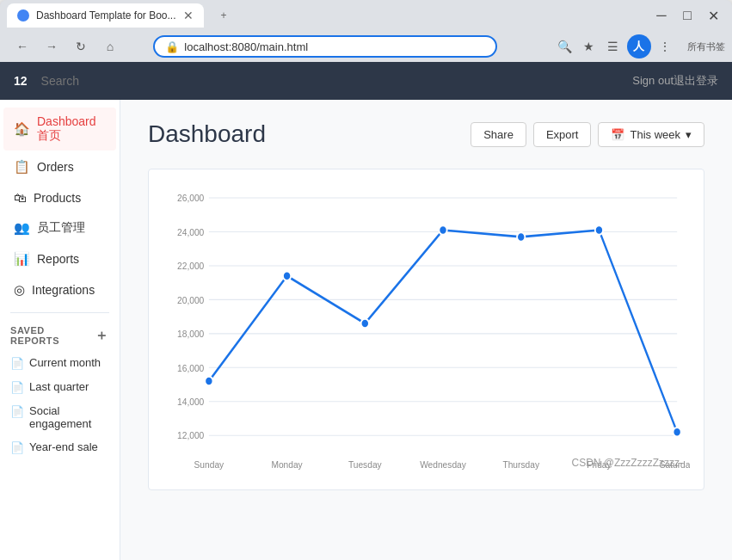 This screenshot has height=560, width=732. What do you see at coordinates (22, 167) in the screenshot?
I see `orders-icon: 📋` at bounding box center [22, 167].